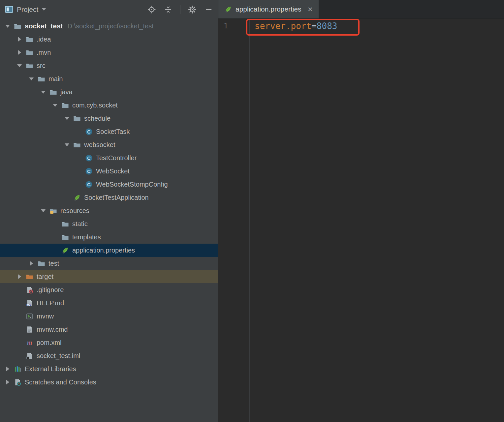  Describe the element at coordinates (132, 185) in the screenshot. I see `tree-item-label: WebSocketStompConfig` at that location.